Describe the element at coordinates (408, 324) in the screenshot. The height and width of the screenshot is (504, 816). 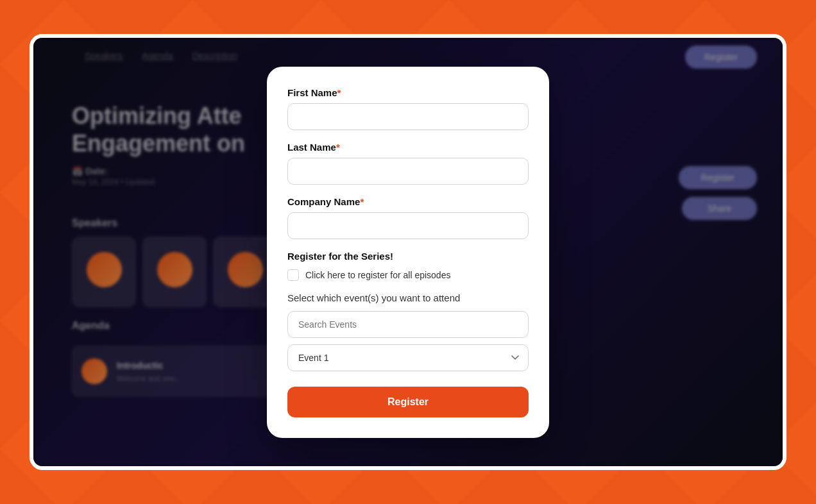
I see `search-events-input` at that location.